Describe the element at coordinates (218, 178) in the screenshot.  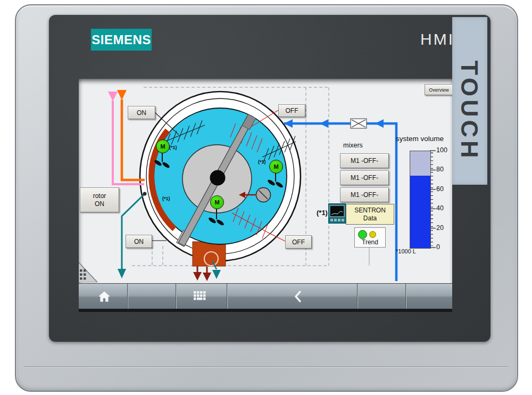
I see `rotor-hub` at that location.